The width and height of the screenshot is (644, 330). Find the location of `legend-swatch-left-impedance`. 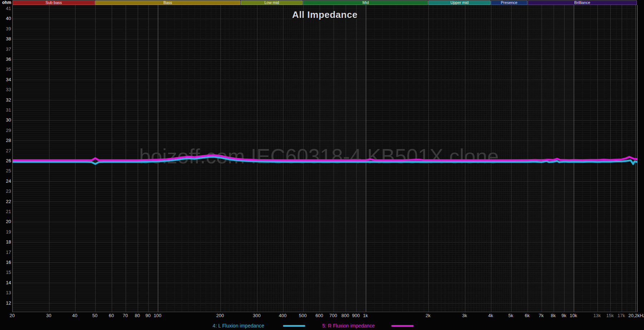

legend-swatch-left-impedance is located at coordinates (294, 326).